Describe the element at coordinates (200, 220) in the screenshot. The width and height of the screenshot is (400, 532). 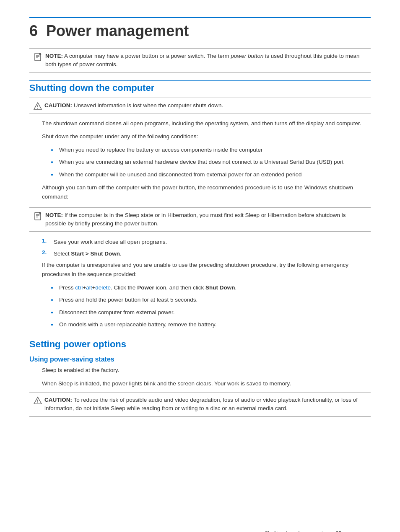
I see `note-box-2: NOTE: If the computer is in the Sleep st…` at that location.